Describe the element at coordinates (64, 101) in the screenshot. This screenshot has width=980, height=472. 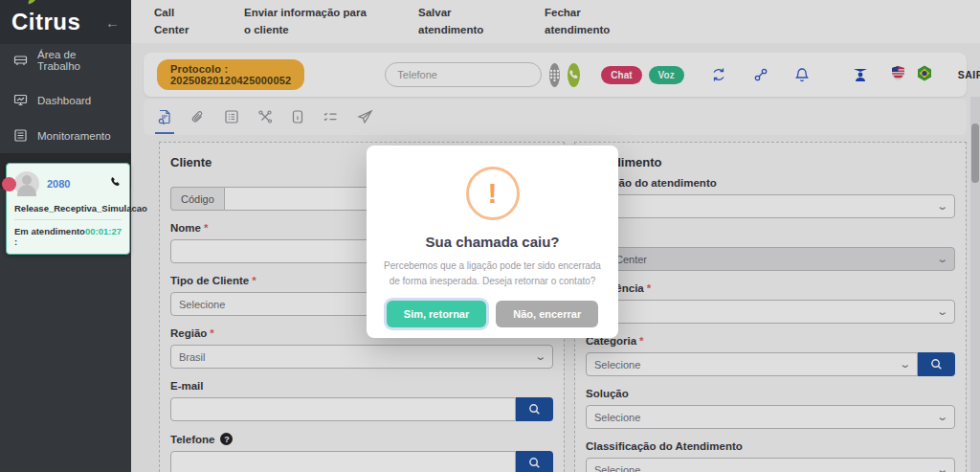
I see `sidebar-item-label: Dashboard` at that location.